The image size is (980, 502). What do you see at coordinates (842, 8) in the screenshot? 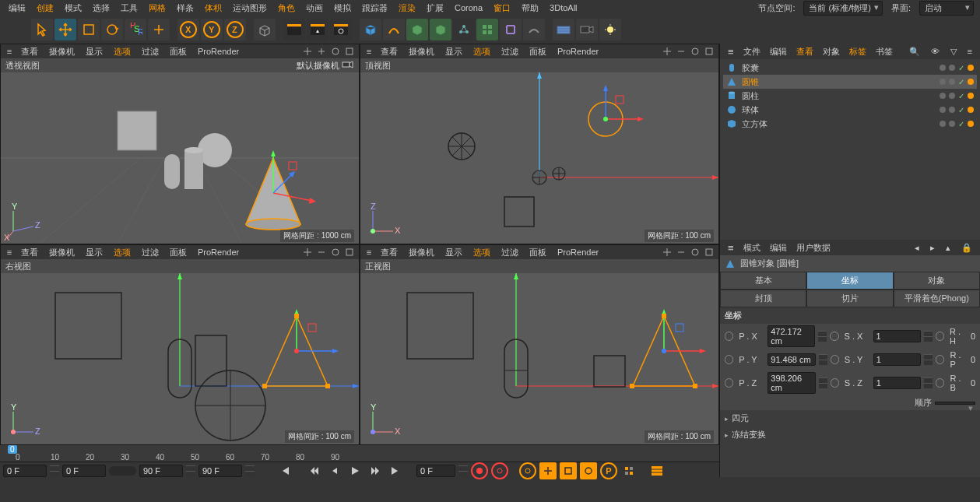
I see `nodespace-select: 当前 (标准/物理)` at bounding box center [842, 8].